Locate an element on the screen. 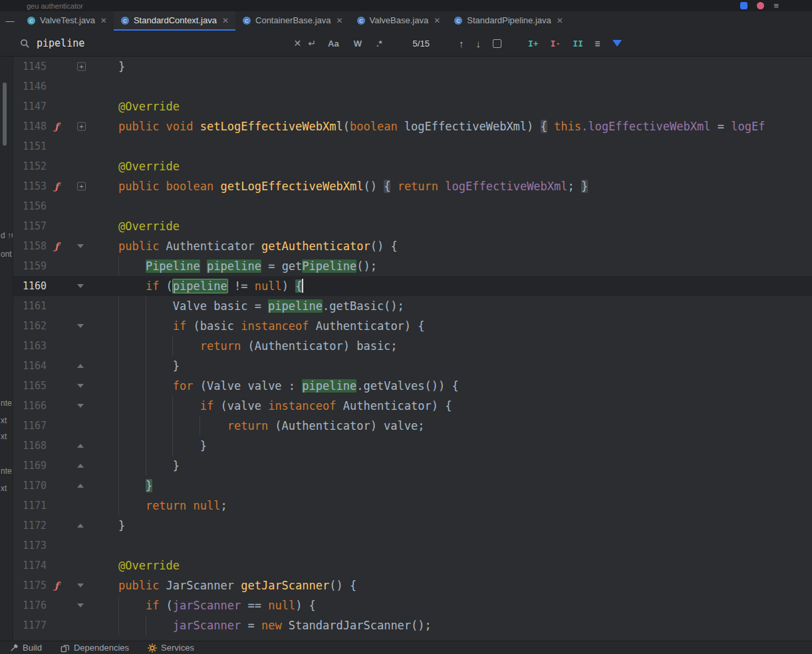  previous-match-icon: ↑ is located at coordinates (462, 44).